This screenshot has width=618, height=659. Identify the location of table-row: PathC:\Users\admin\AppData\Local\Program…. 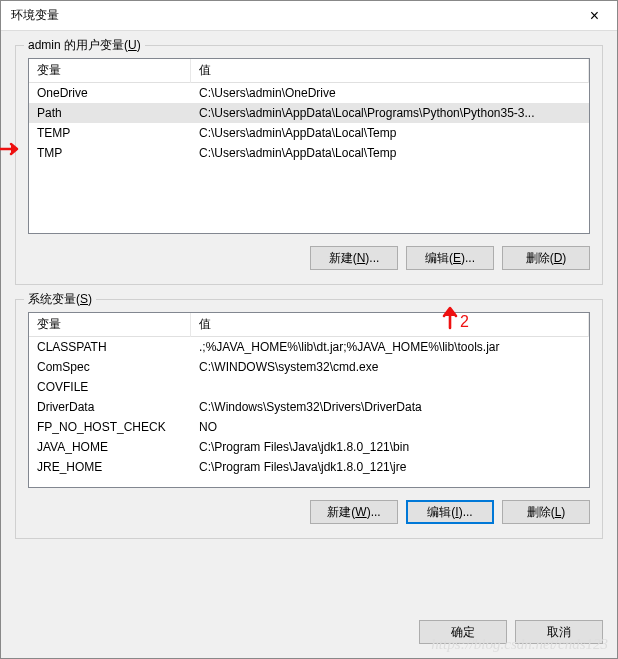
(309, 113).